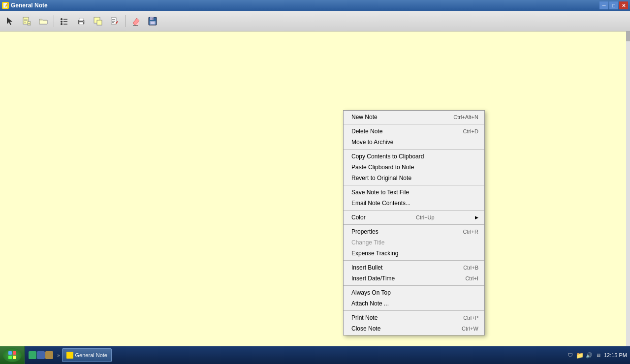 This screenshot has width=630, height=364. I want to click on app-icon: 📝, so click(5, 5).